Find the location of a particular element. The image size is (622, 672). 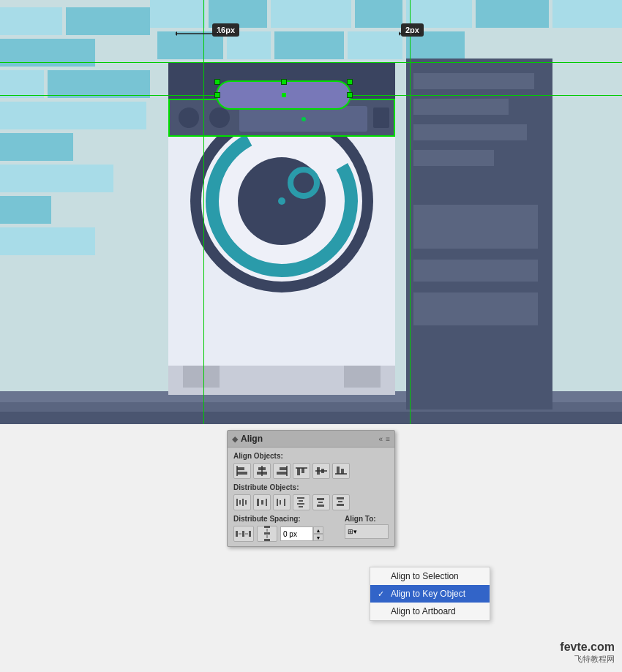

center-handle is located at coordinates (284, 95).